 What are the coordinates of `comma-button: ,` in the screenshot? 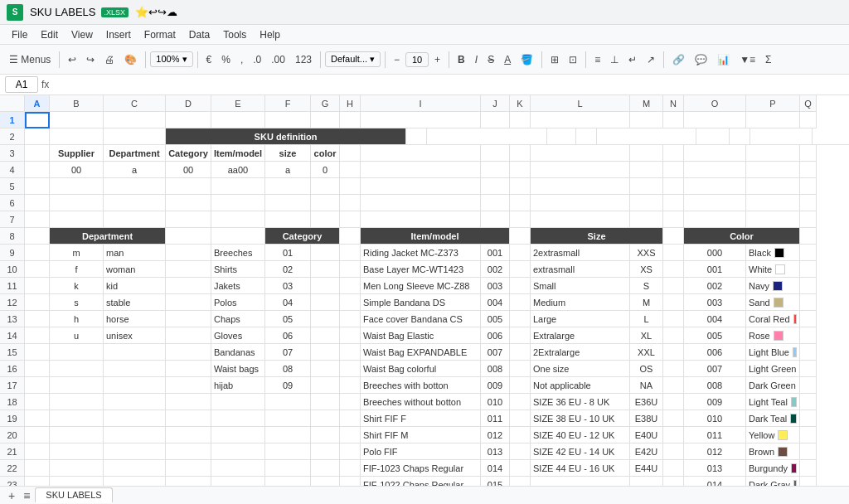 It's located at (242, 60).